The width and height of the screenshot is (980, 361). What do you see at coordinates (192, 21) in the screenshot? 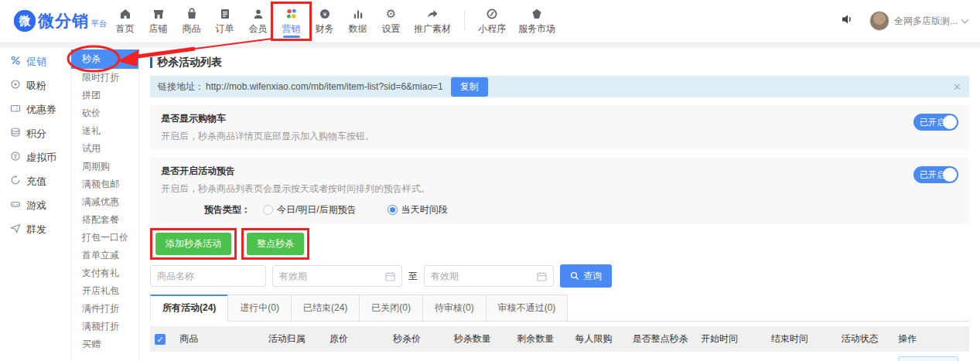
I see `nav-item-goods: 商品` at bounding box center [192, 21].